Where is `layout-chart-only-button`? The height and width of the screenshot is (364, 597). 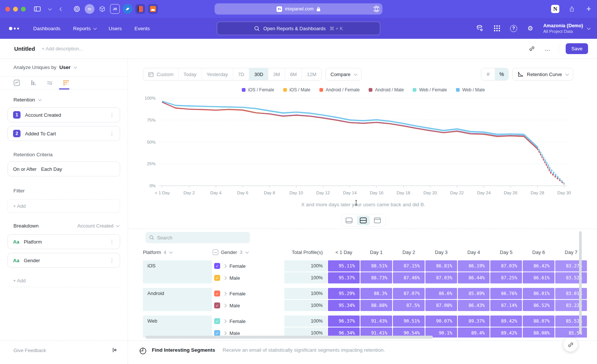 layout-chart-only-button is located at coordinates (349, 220).